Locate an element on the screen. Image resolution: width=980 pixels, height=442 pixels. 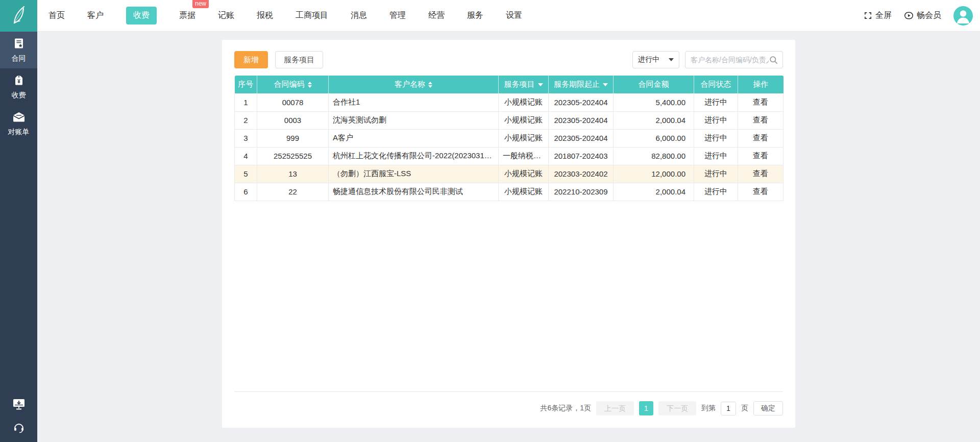
next-page-button: 下一页 is located at coordinates (677, 408).